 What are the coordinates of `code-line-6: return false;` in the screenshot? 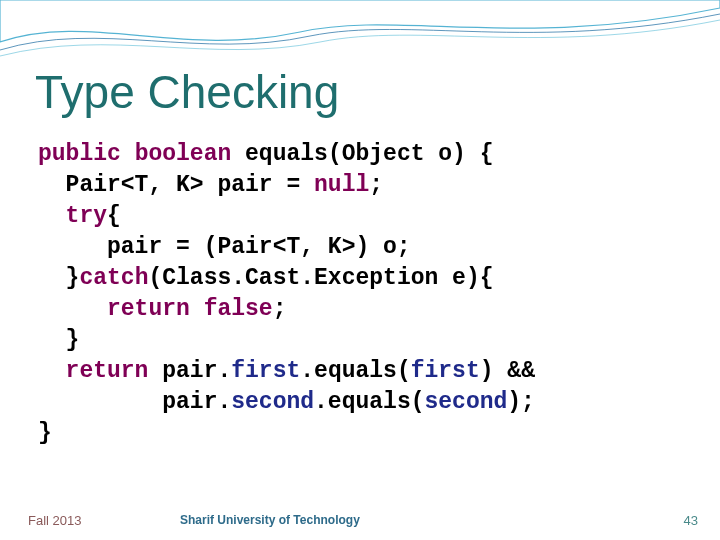 It's located at (379, 310).